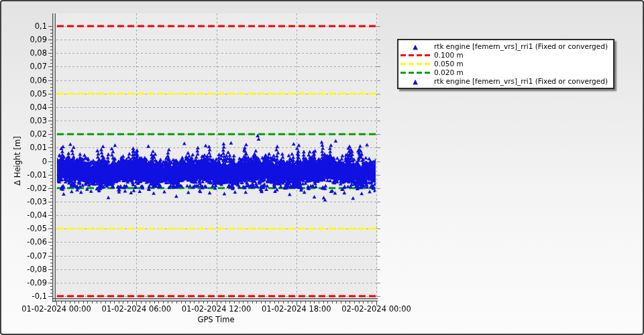 This screenshot has height=335, width=644. I want to click on y-tick-label: -0,07, so click(30, 256).